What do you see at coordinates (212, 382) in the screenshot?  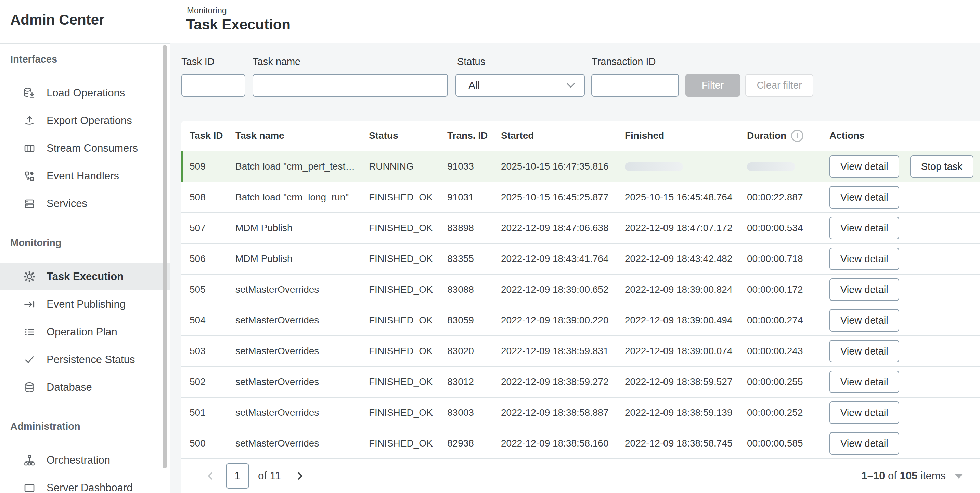 I see `task-id-cell: 502` at bounding box center [212, 382].